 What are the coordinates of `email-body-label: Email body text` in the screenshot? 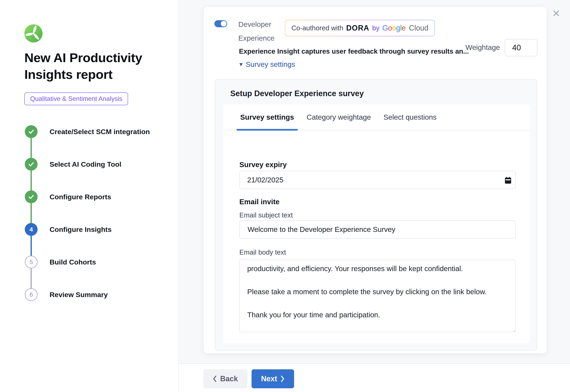 It's located at (263, 252).